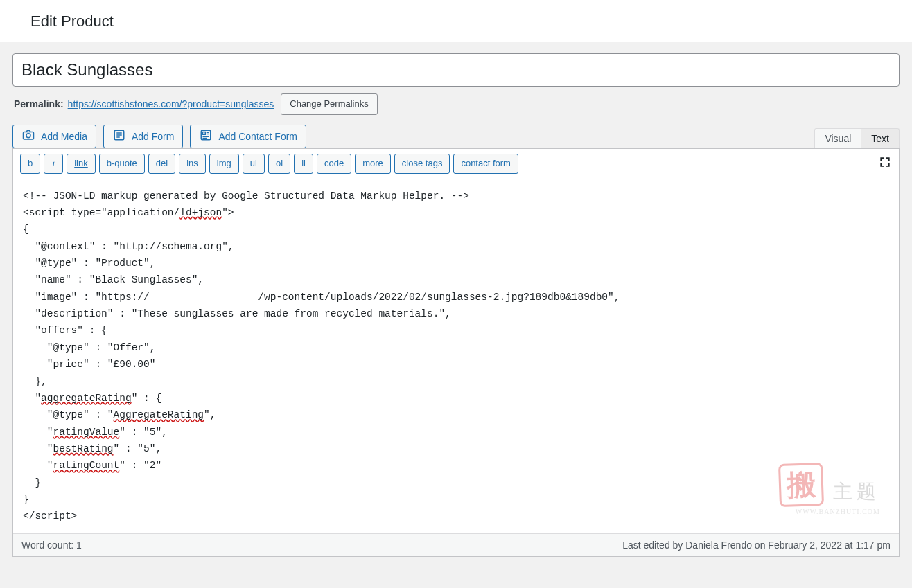 The width and height of the screenshot is (912, 588). What do you see at coordinates (248, 136) in the screenshot?
I see `add-contact-form-button: Add Contact Form` at bounding box center [248, 136].